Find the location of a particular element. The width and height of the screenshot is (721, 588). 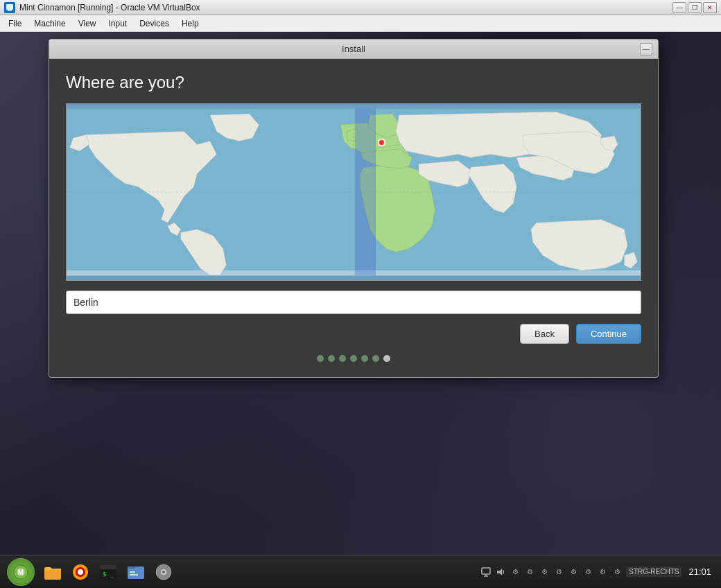

dialog-title: Install is located at coordinates (354, 49).